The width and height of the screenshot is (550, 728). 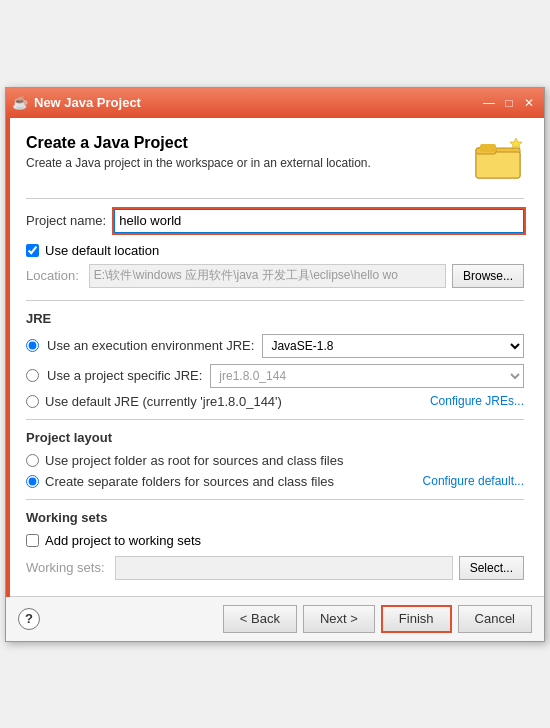 What do you see at coordinates (495, 619) in the screenshot?
I see `cancel-button: Cancel` at bounding box center [495, 619].